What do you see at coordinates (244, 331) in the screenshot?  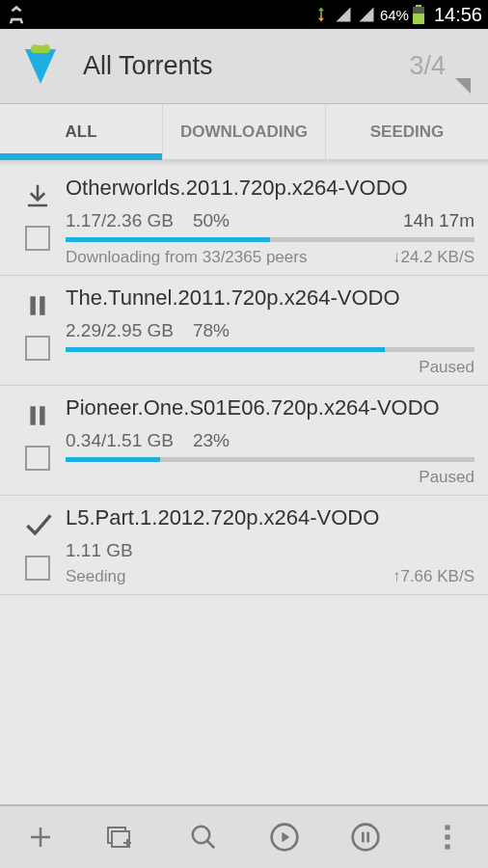 I see `list-item: The.Tunnel.2011.720p.x264-VODO 2.29/2.95…` at bounding box center [244, 331].